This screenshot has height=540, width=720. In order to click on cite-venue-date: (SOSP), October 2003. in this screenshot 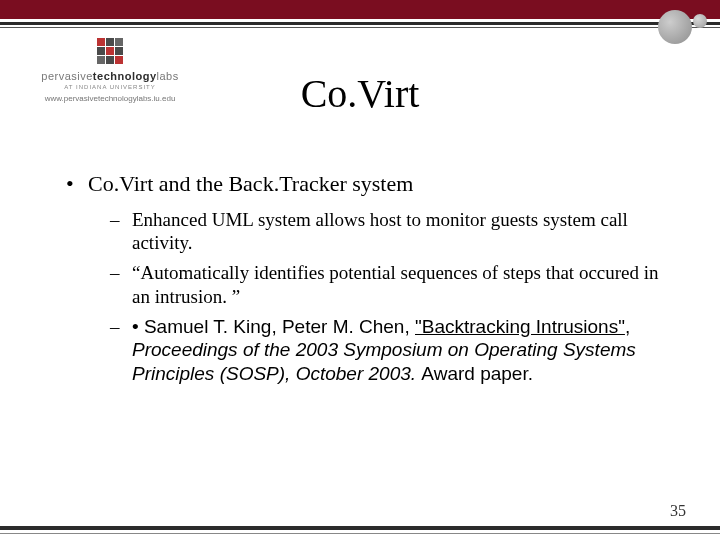, I will do `click(321, 374)`.